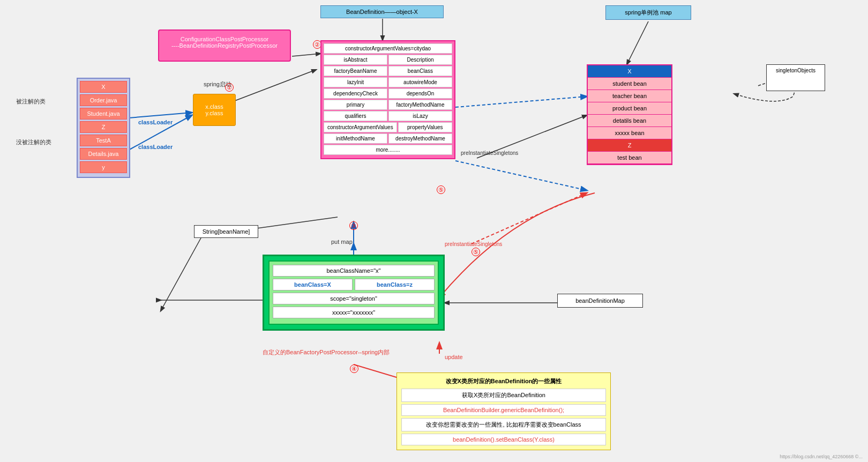 The width and height of the screenshot is (868, 462). I want to click on change-box-title: 改变X类所对应的BeanDefinition的一些属性, so click(504, 382).